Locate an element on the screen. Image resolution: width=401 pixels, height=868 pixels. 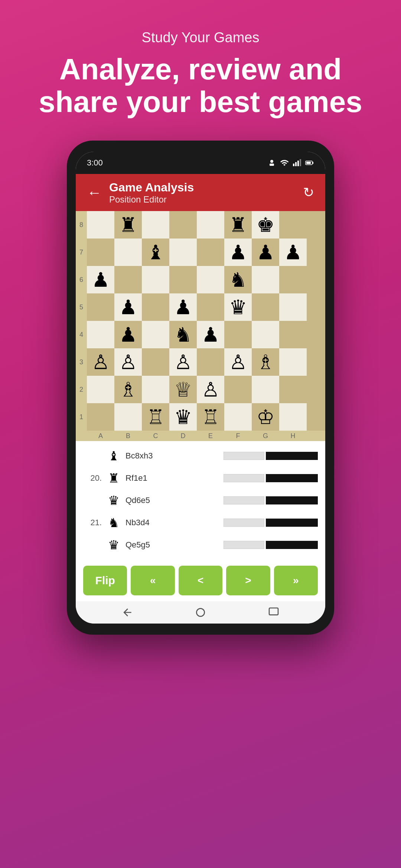
next-move-button: > is located at coordinates (248, 581).